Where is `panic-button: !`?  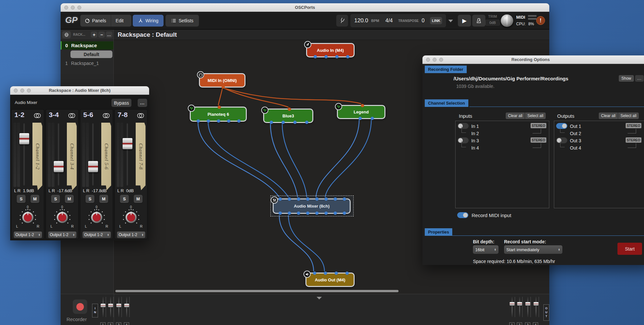
panic-button: ! is located at coordinates (541, 20).